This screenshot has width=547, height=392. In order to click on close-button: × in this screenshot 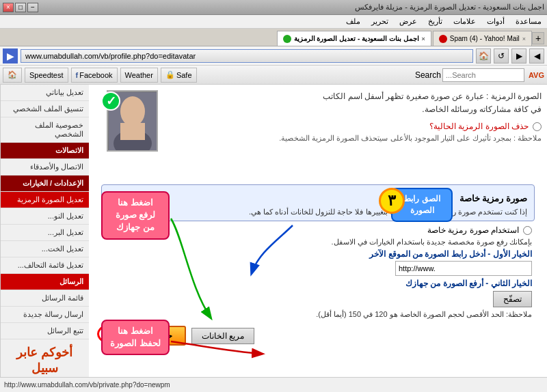, I will do `click(8, 8)`.